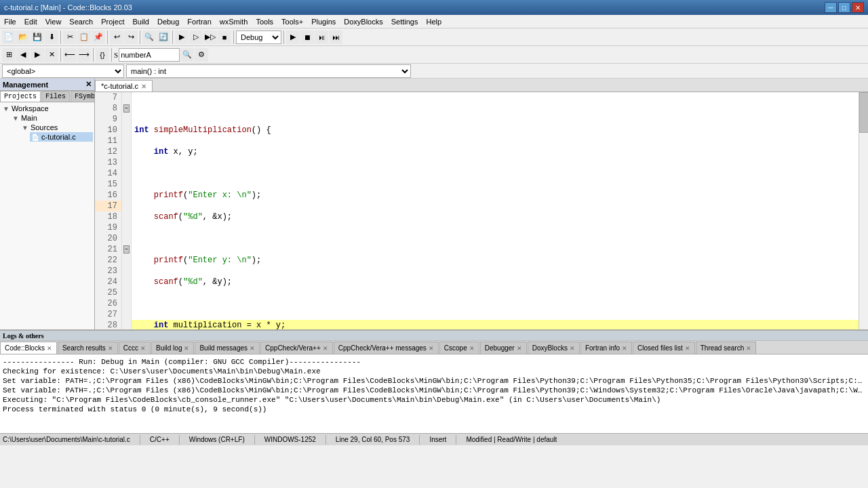  What do you see at coordinates (844, 7) in the screenshot?
I see `maximize-button: □` at bounding box center [844, 7].